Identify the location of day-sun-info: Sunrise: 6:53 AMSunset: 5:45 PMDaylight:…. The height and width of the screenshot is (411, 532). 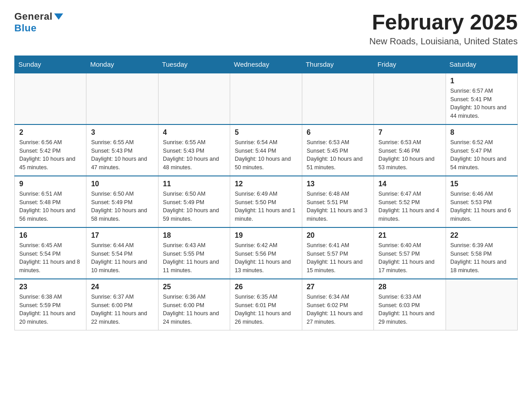
(338, 155).